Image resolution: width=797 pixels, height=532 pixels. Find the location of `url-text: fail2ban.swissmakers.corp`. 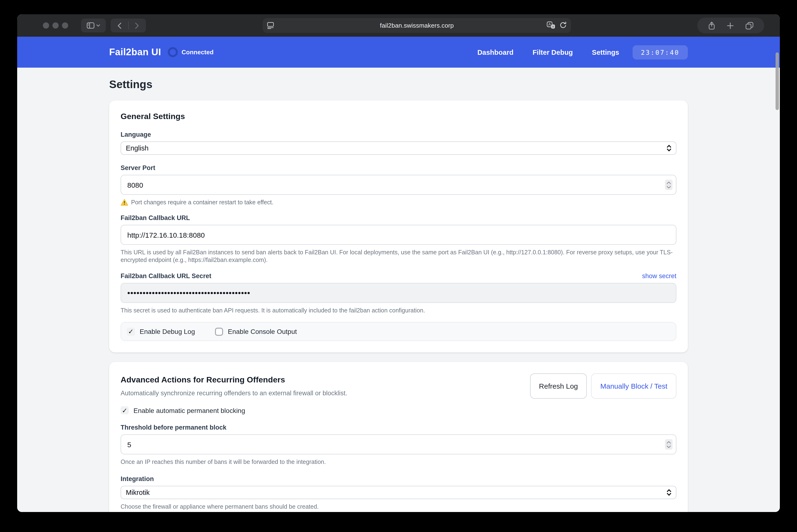

url-text: fail2ban.swissmakers.corp is located at coordinates (417, 26).